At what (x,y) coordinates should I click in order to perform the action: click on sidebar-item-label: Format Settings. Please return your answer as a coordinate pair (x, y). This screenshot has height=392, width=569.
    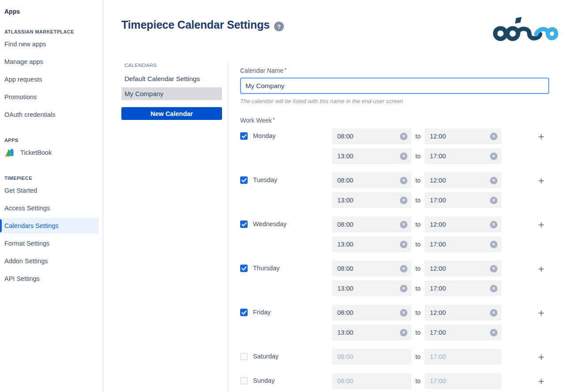
    Looking at the image, I should click on (27, 243).